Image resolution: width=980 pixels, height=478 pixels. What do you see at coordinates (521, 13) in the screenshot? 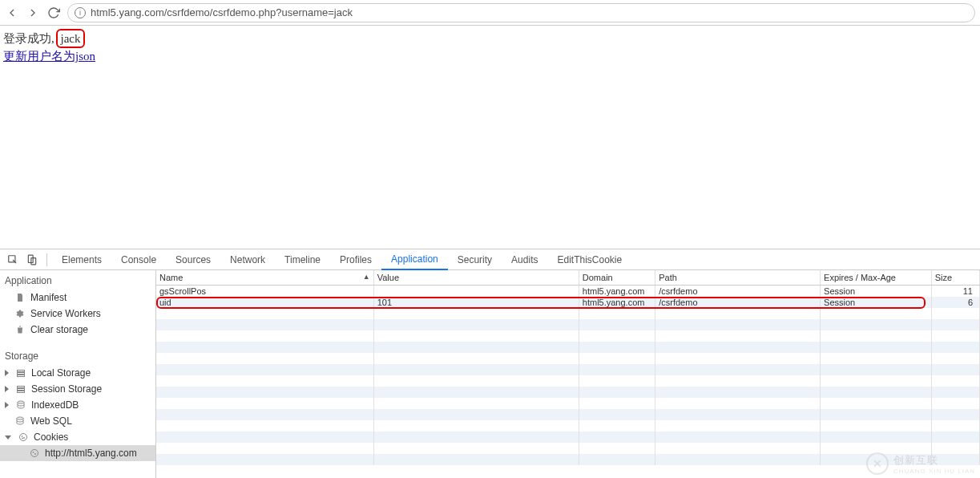
I see `url-bar: i html5.yang.com/csrfdemo/csrfdemo.php?u…` at bounding box center [521, 13].